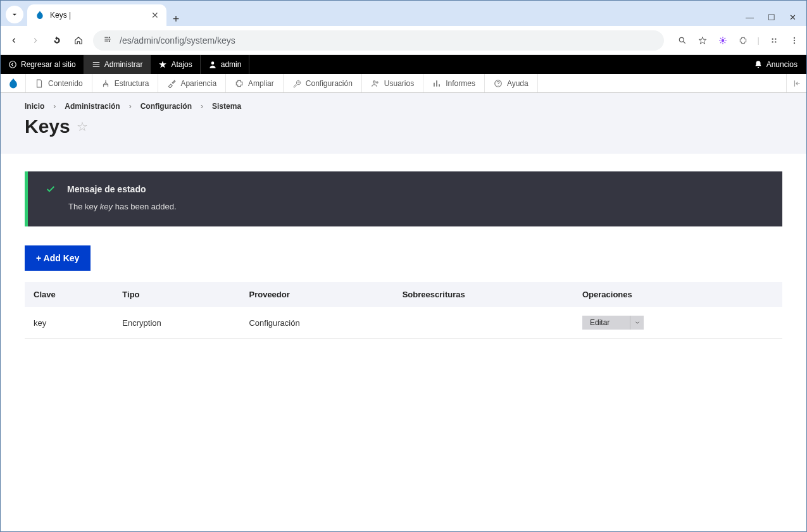 Image resolution: width=807 pixels, height=532 pixels. I want to click on toolbar-announcements: Anuncios, so click(776, 65).